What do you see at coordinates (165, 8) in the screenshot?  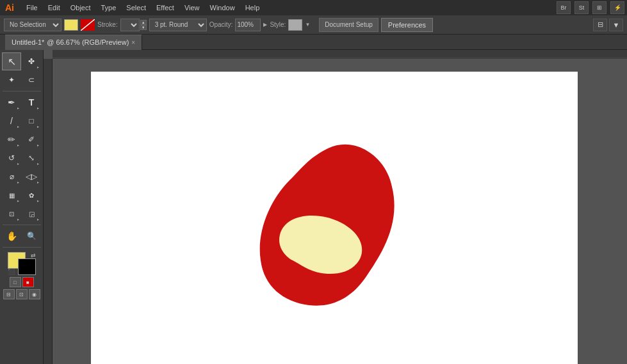 I see `menu-effect: Effect` at bounding box center [165, 8].